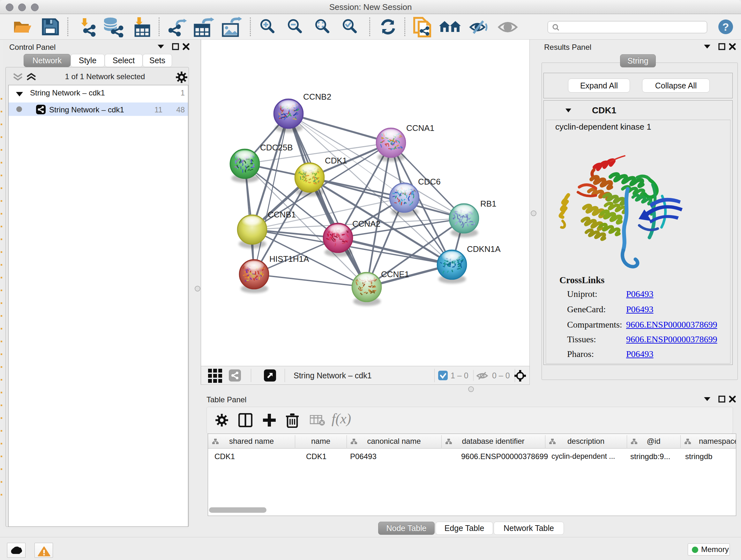 This screenshot has height=560, width=741. What do you see at coordinates (488, 204) in the screenshot?
I see `svg-text: RB1` at bounding box center [488, 204].